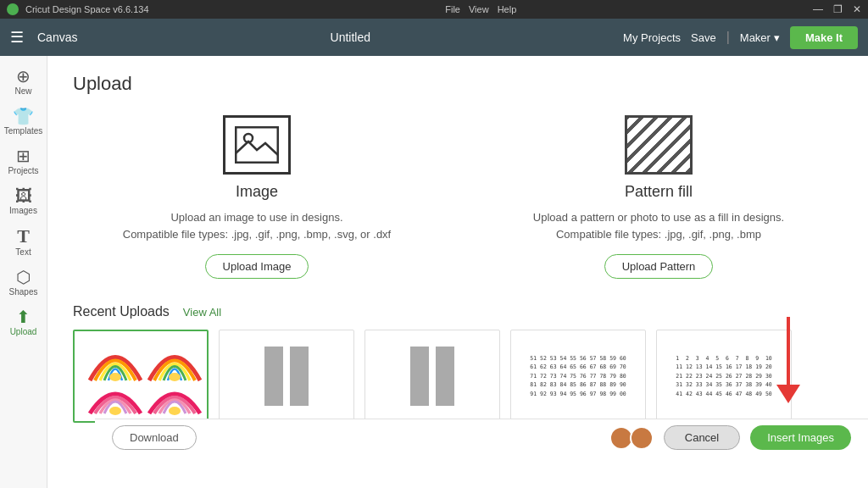 The width and height of the screenshot is (868, 488). Describe the element at coordinates (24, 277) in the screenshot. I see `shapes-icon: ⬡` at that location.